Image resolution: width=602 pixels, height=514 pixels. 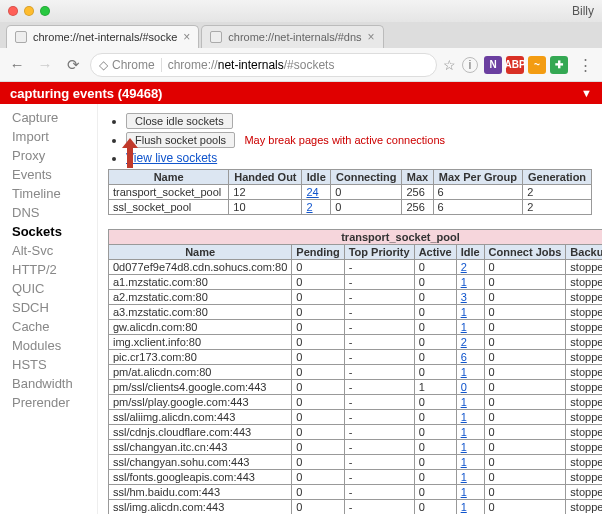 What do you see at coordinates (48, 232) in the screenshot?
I see `sidebar-item-sockets: Sockets` at bounding box center [48, 232].